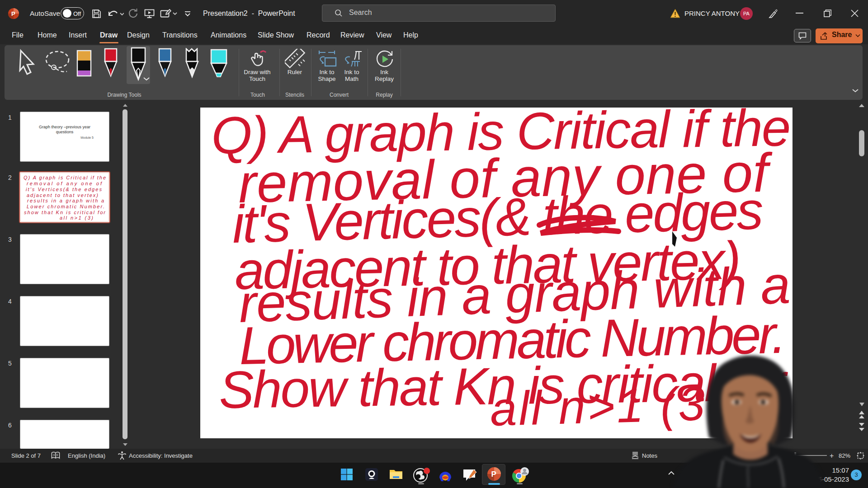  What do you see at coordinates (62, 195) in the screenshot?
I see `svg-text: adjacent to that vertex)` at bounding box center [62, 195].